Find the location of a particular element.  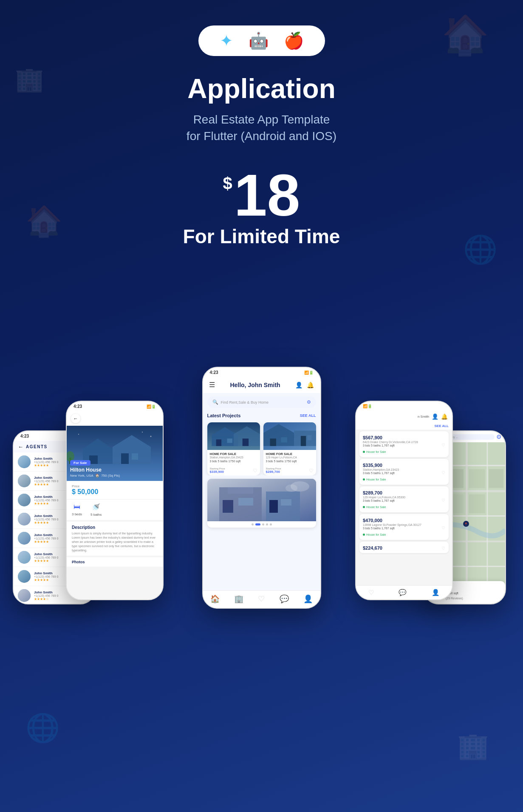

phone-left-1: 4:23 📶🔋 ← is located at coordinates (117, 505).